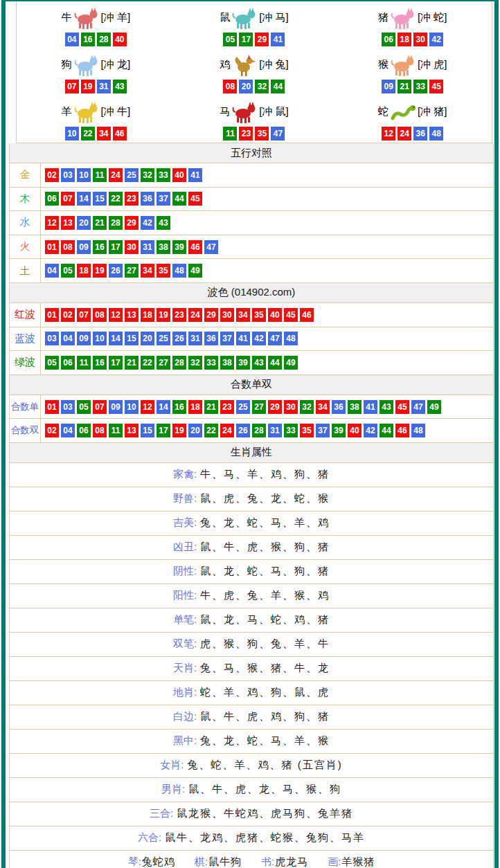 This screenshot has width=500, height=868. Describe the element at coordinates (265, 595) in the screenshot. I see `attr-value-yangxing: 牛、虎、兔、羊、猴、鸡` at that location.